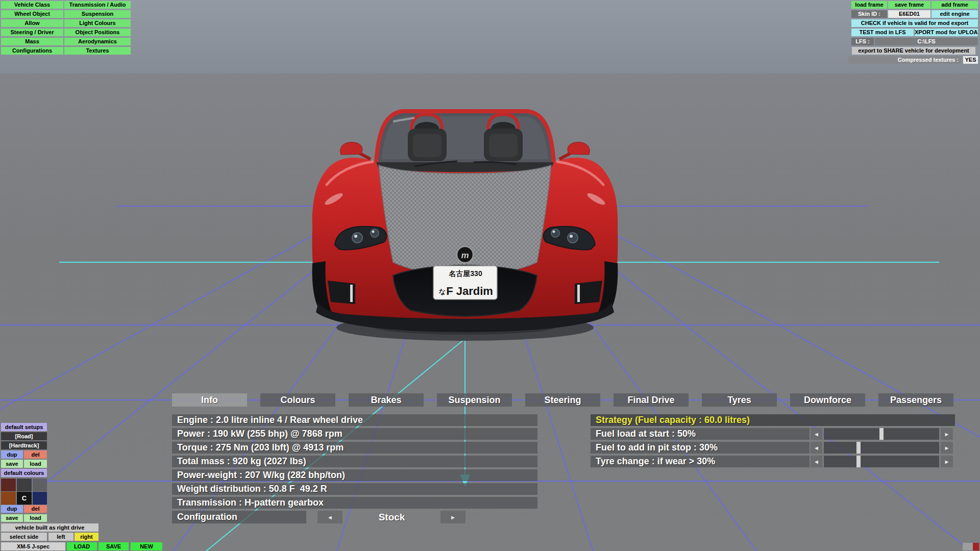 The width and height of the screenshot is (980, 551). I want to click on menu-textures: Textures, so click(97, 51).